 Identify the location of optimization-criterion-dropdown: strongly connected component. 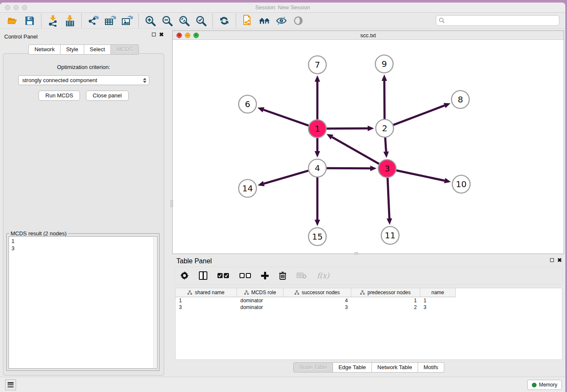
(84, 80).